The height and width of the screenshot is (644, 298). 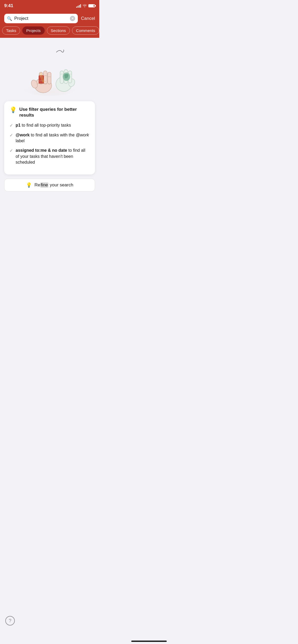 I want to click on status-icons, so click(x=86, y=6).